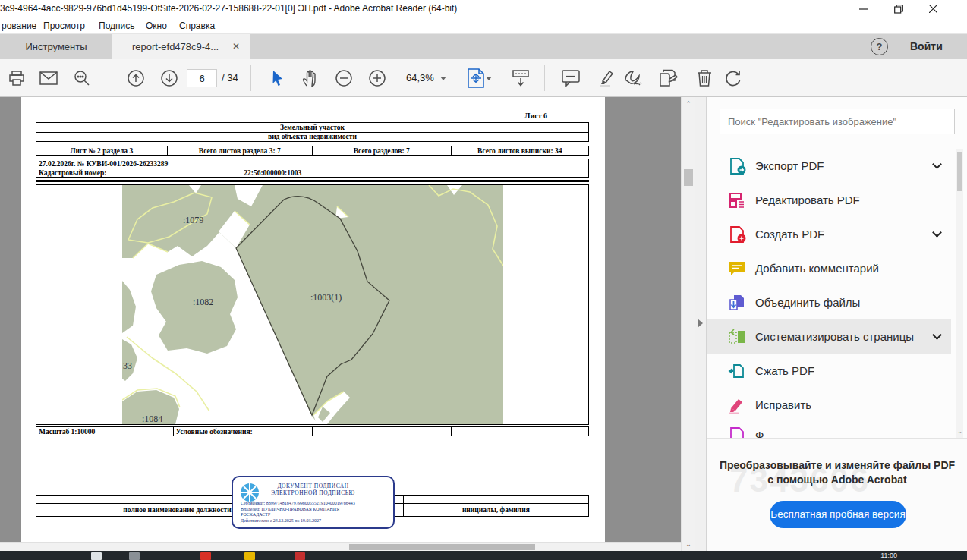 The image size is (967, 560). I want to click on close-button, so click(947, 9).